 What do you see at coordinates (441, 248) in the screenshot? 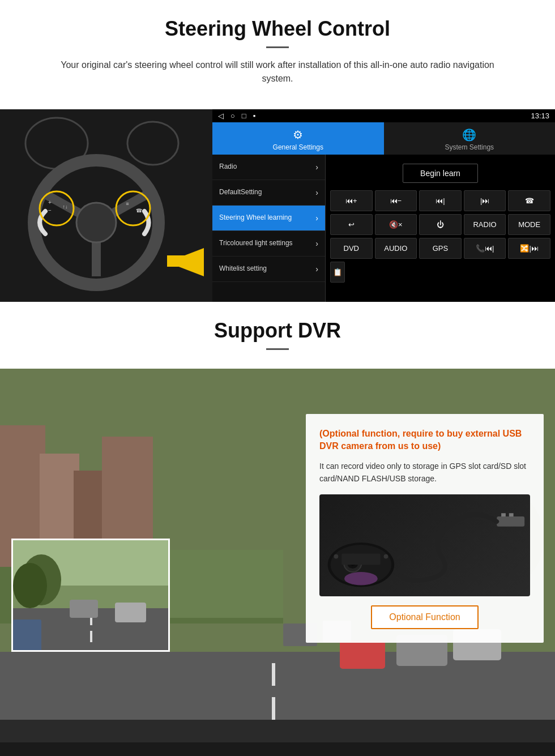
I see `gps-button: GPS` at bounding box center [441, 248].